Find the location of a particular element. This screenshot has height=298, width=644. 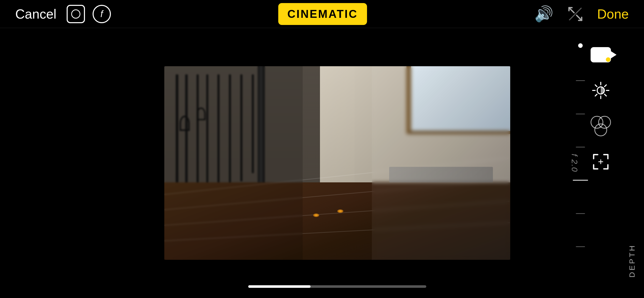

header-icons: f is located at coordinates (89, 14).